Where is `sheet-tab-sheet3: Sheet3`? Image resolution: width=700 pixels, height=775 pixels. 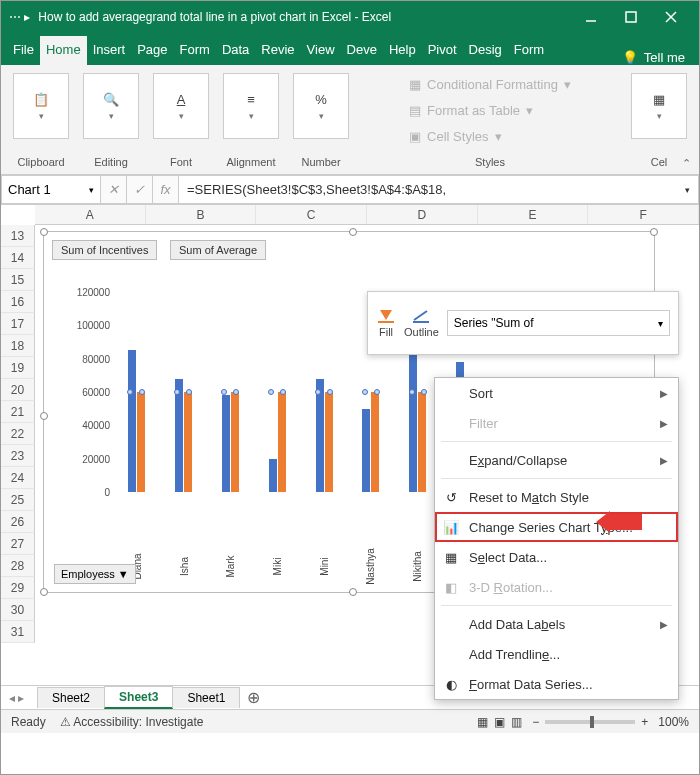 sheet-tab-sheet3: Sheet3 is located at coordinates (138, 698).